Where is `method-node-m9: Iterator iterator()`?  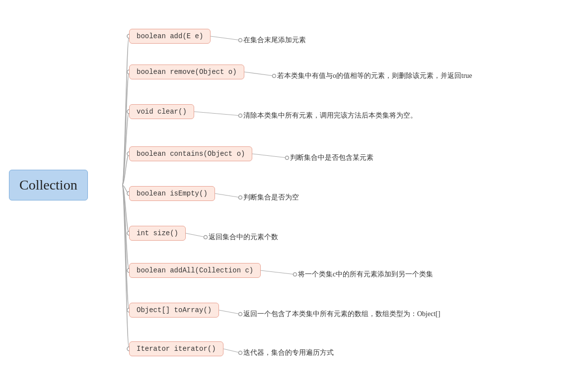
method-node-m9: Iterator iterator() is located at coordinates (176, 349).